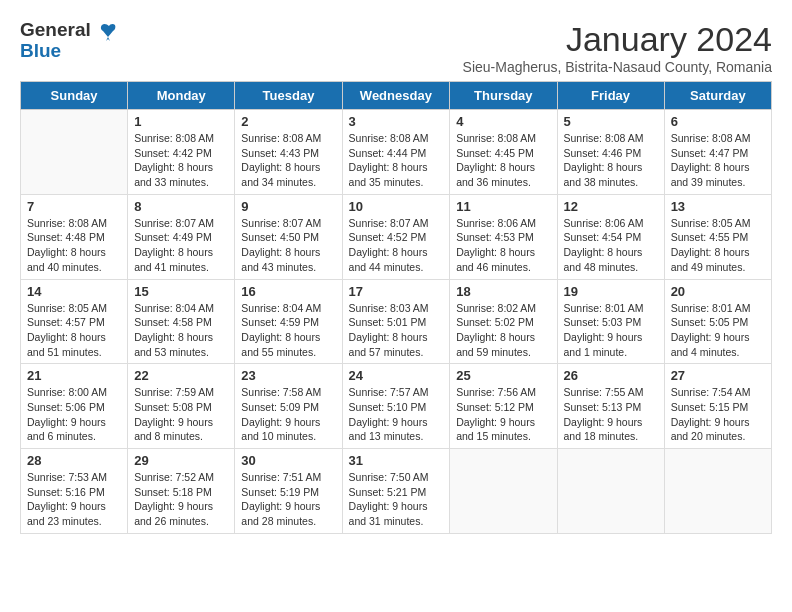 The height and width of the screenshot is (612, 792). What do you see at coordinates (70, 30) in the screenshot?
I see `logo-line: General` at bounding box center [70, 30].